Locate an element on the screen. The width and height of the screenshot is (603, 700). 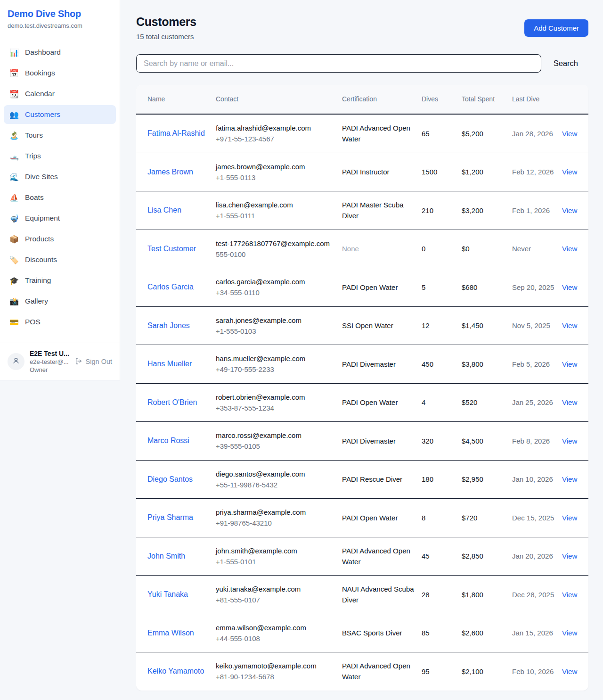
shop-domain: demo.test.divestreams.com is located at coordinates (60, 25).